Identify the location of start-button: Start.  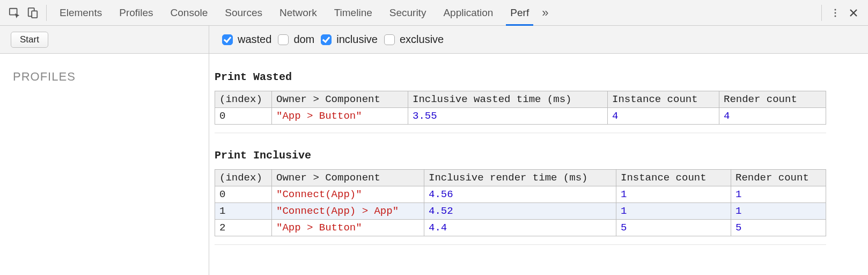
(30, 40).